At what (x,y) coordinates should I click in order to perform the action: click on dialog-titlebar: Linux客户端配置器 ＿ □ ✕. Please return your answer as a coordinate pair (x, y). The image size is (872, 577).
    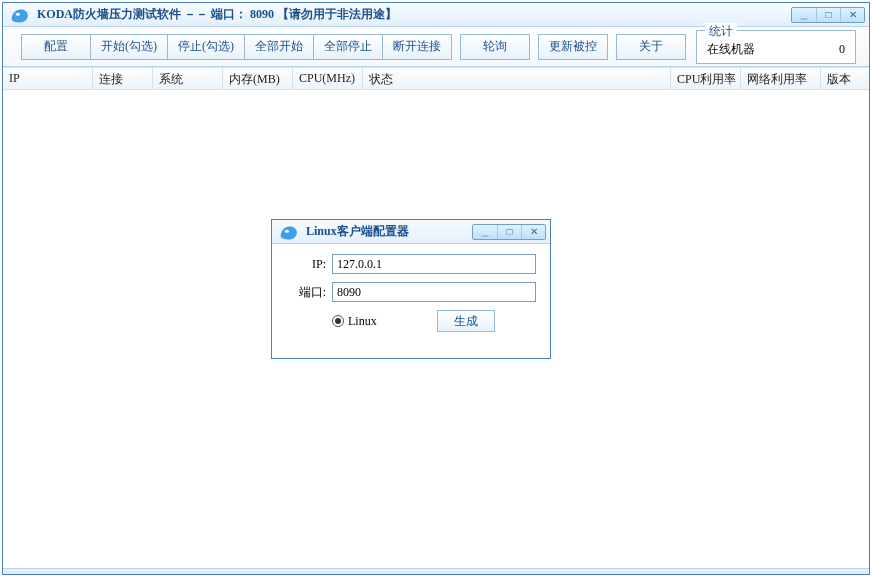
    Looking at the image, I should click on (411, 232).